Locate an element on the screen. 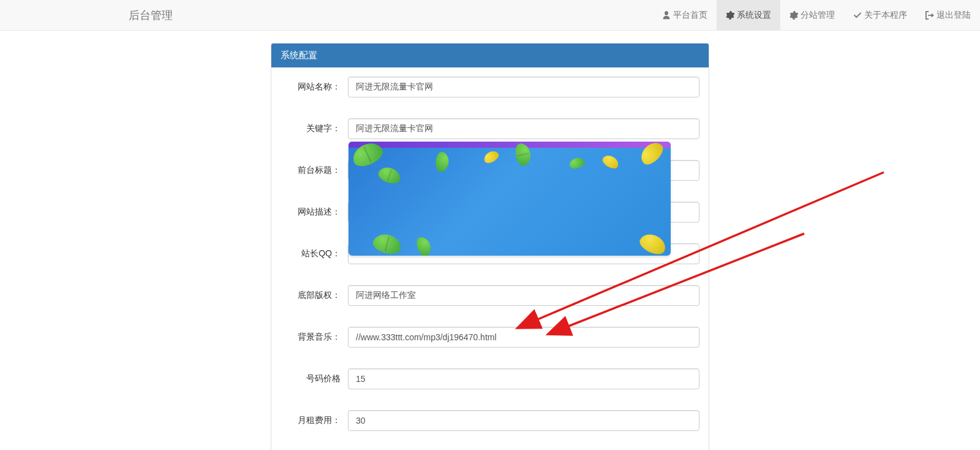 Image resolution: width=980 pixels, height=450 pixels. user-icon is located at coordinates (666, 15).